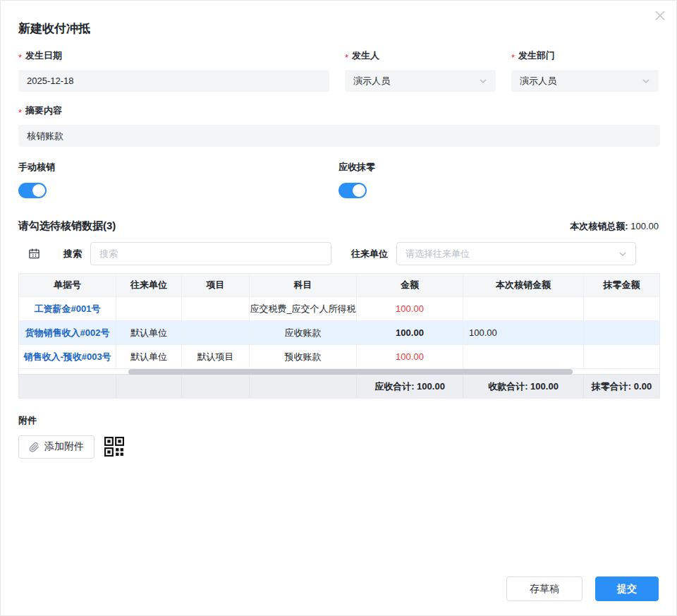 The width and height of the screenshot is (677, 616). Describe the element at coordinates (68, 357) in the screenshot. I see `doc-number-link: 销售收入-预收#003号` at that location.